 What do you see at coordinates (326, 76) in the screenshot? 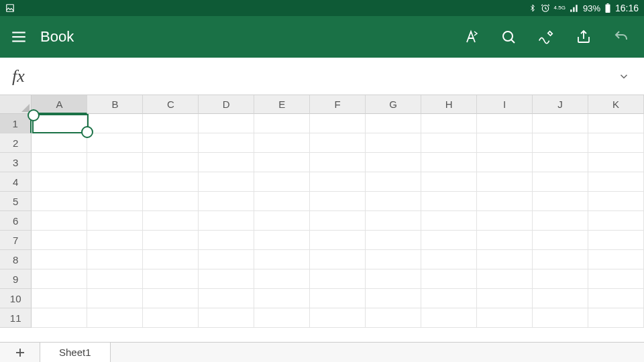
I see `formula-input` at bounding box center [326, 76].